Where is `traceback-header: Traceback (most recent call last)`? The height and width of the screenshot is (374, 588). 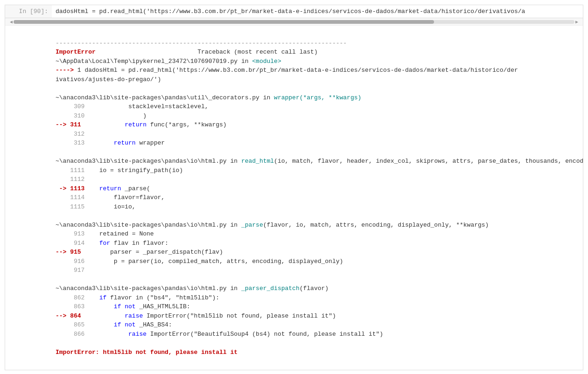
traceback-header: Traceback (most recent call last) is located at coordinates (207, 52).